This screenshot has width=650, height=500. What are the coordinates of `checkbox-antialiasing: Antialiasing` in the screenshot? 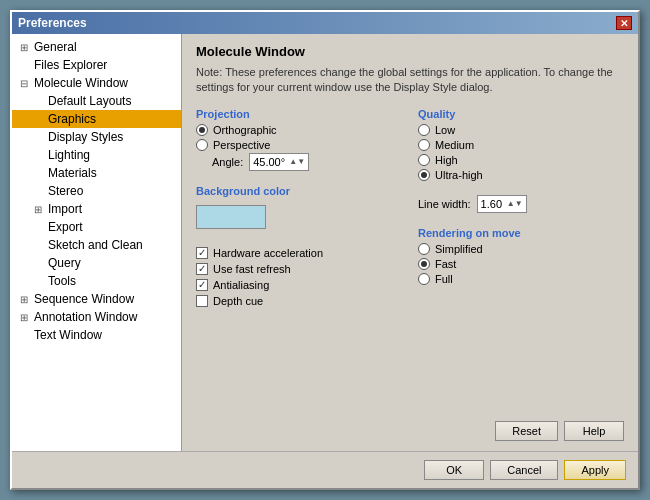 It's located at (299, 285).